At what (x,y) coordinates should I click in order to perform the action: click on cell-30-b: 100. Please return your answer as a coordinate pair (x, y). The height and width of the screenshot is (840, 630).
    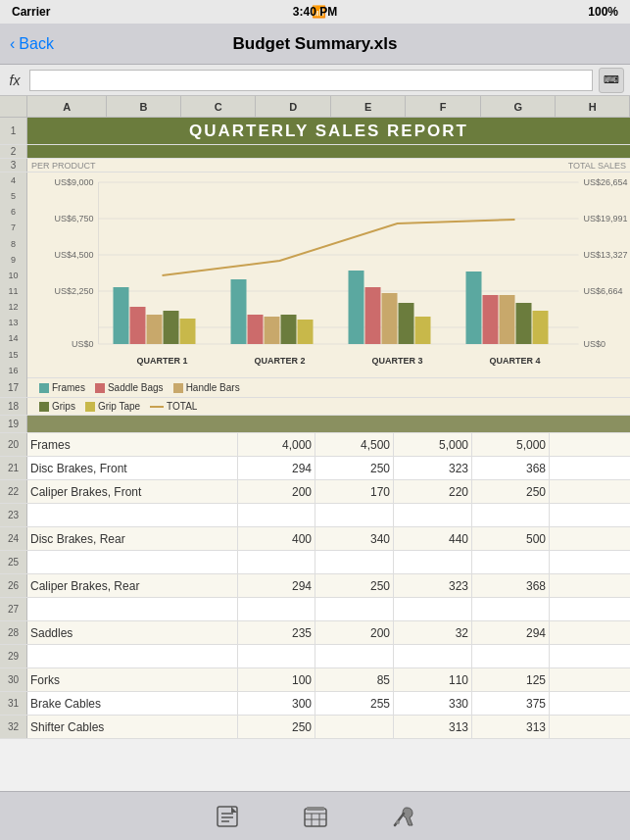
    Looking at the image, I should click on (276, 680).